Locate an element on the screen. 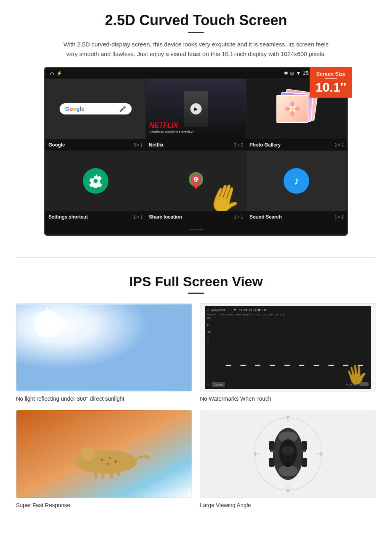 This screenshot has width=392, height=558. bluetooth-icon: ✱ is located at coordinates (286, 73).